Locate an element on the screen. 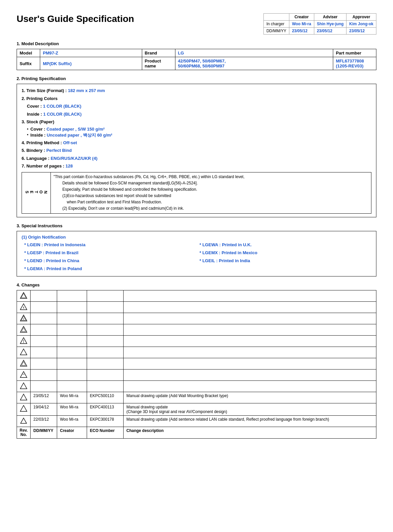 Image resolution: width=393 pixels, height=532 pixels. approval-date-adviser: 23/05/12 is located at coordinates (330, 31).